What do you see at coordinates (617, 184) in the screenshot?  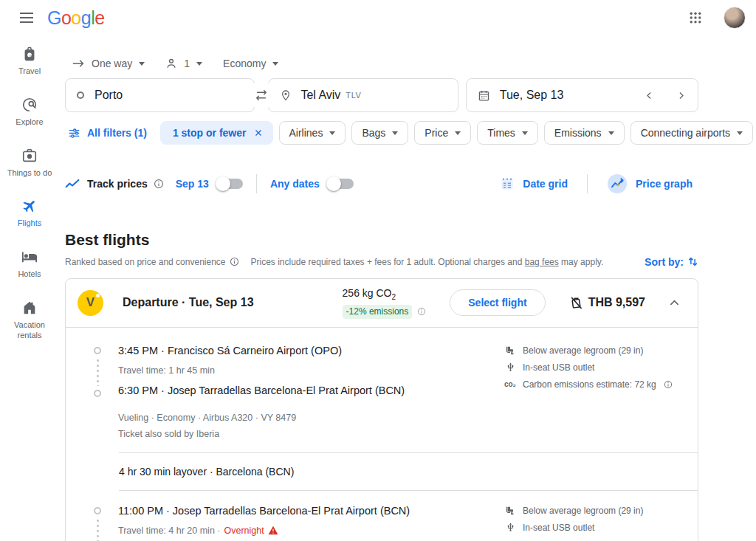 I see `price-graph-icon` at bounding box center [617, 184].